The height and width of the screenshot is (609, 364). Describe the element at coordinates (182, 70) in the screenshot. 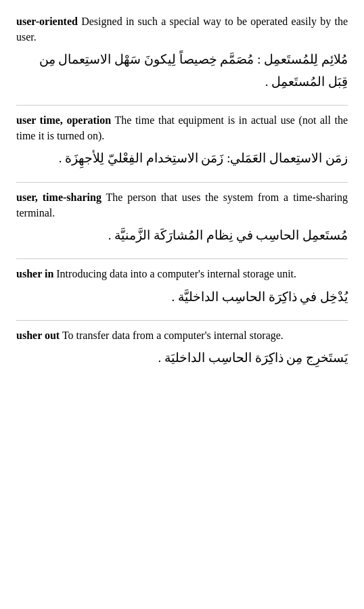

I see `definition-ar-user-oriented: مُلائِم لِلمُستَعمِل : مُصَمَّم خِصيصاً …` at that location.